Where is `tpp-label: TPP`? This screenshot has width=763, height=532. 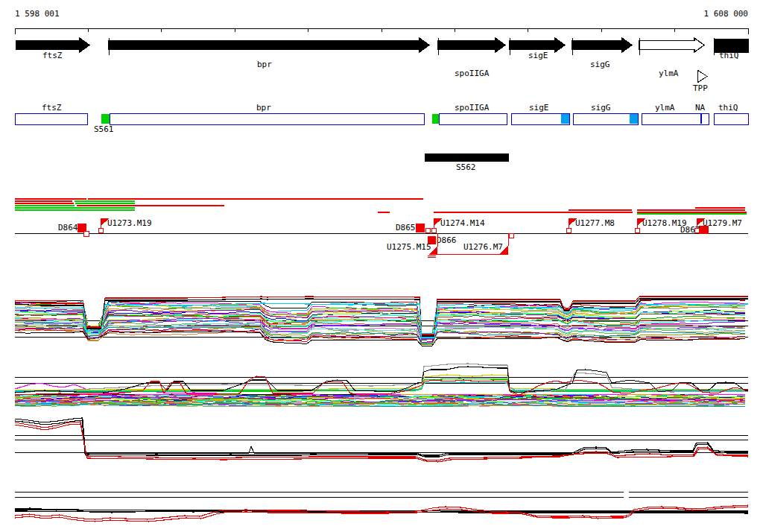
tpp-label: TPP is located at coordinates (700, 88).